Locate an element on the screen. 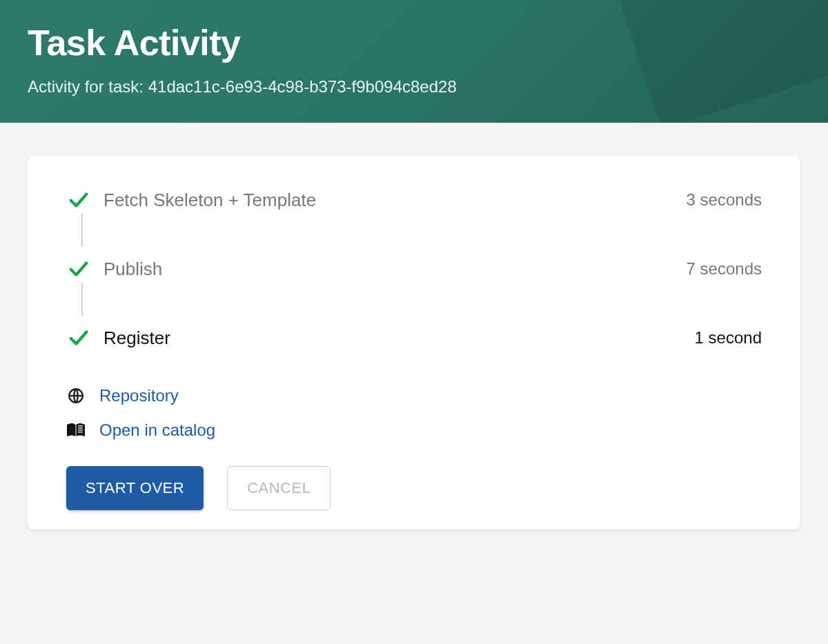 The image size is (828, 644). page-title: Task Activity is located at coordinates (414, 43).